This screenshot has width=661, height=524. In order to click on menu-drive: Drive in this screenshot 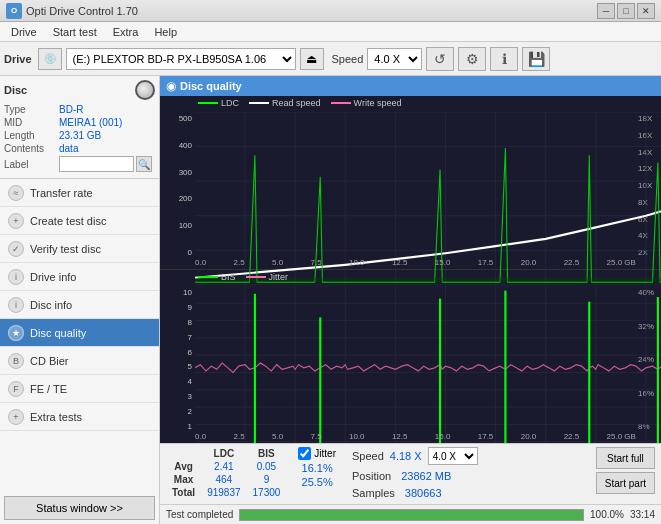, I will do `click(24, 32)`.